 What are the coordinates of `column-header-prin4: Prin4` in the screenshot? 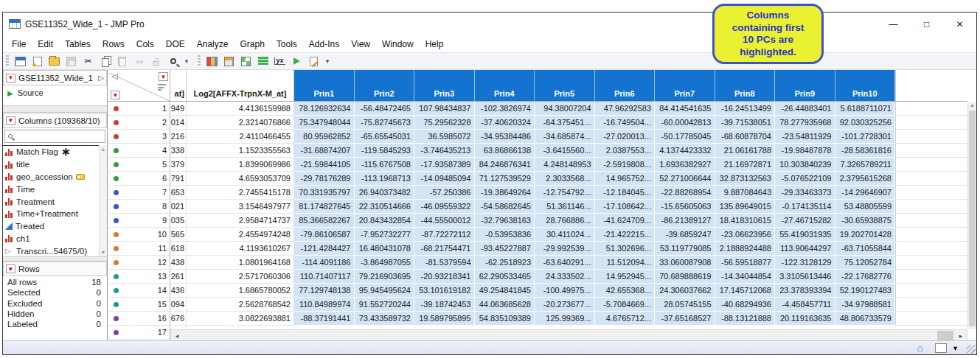 It's located at (505, 85).